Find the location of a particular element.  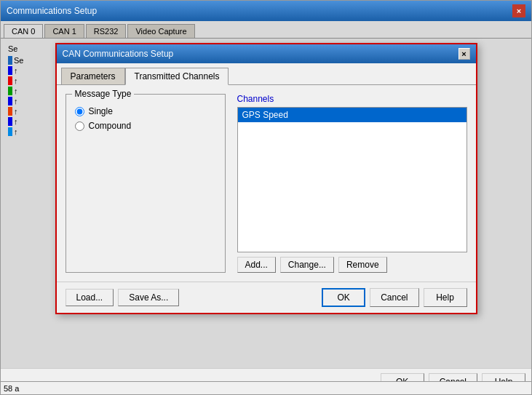

message-type-legend: Message Type is located at coordinates (103, 94).